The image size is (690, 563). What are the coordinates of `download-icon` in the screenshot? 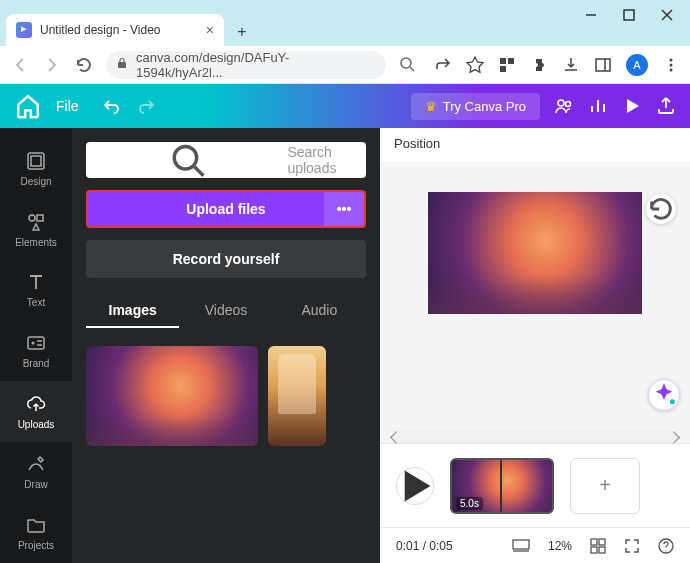 It's located at (571, 65).